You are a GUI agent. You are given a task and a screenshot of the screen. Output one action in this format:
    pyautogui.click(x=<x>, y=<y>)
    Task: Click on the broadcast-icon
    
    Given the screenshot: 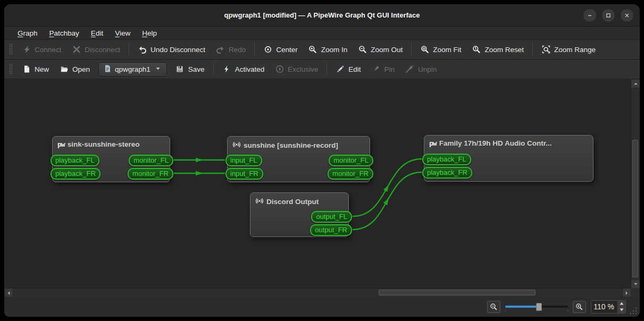 What is the action you would take?
    pyautogui.click(x=260, y=202)
    